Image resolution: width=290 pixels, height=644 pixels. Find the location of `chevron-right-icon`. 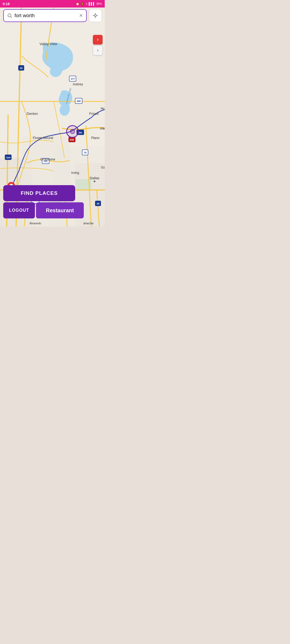

chevron-right-icon is located at coordinates (98, 40).